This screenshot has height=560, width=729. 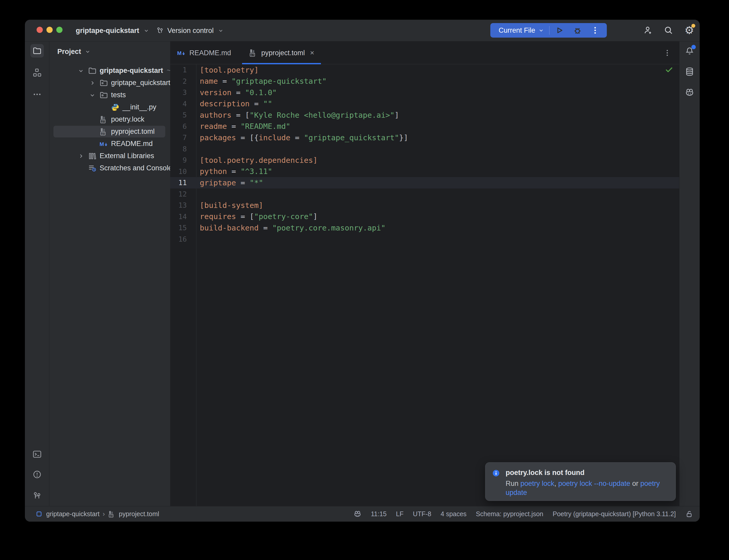 What do you see at coordinates (595, 30) in the screenshot?
I see `more-run-options-icon` at bounding box center [595, 30].